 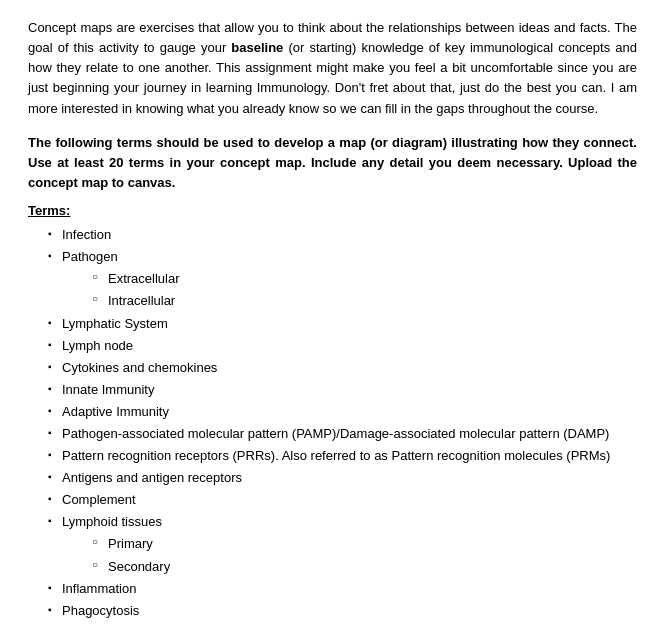 What do you see at coordinates (332, 210) in the screenshot?
I see `terms-label: Terms:` at bounding box center [332, 210].